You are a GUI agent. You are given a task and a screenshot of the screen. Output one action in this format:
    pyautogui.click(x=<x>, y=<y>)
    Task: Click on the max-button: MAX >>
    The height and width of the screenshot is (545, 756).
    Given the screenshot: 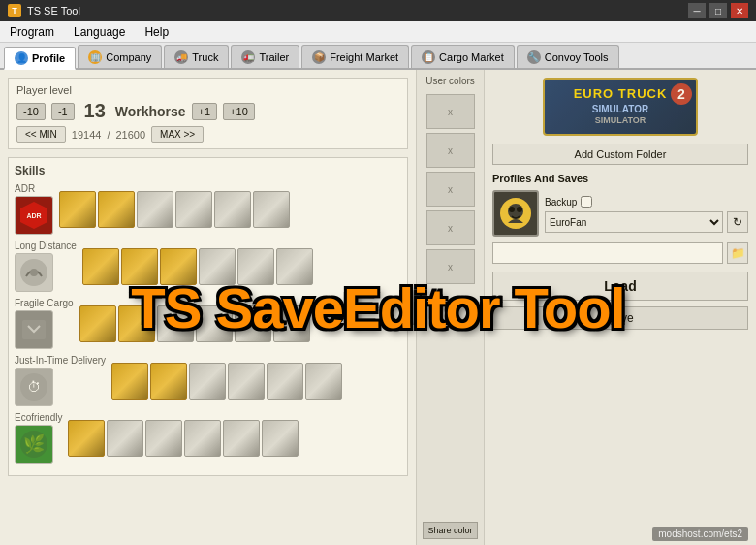 What is the action you would take?
    pyautogui.click(x=177, y=134)
    